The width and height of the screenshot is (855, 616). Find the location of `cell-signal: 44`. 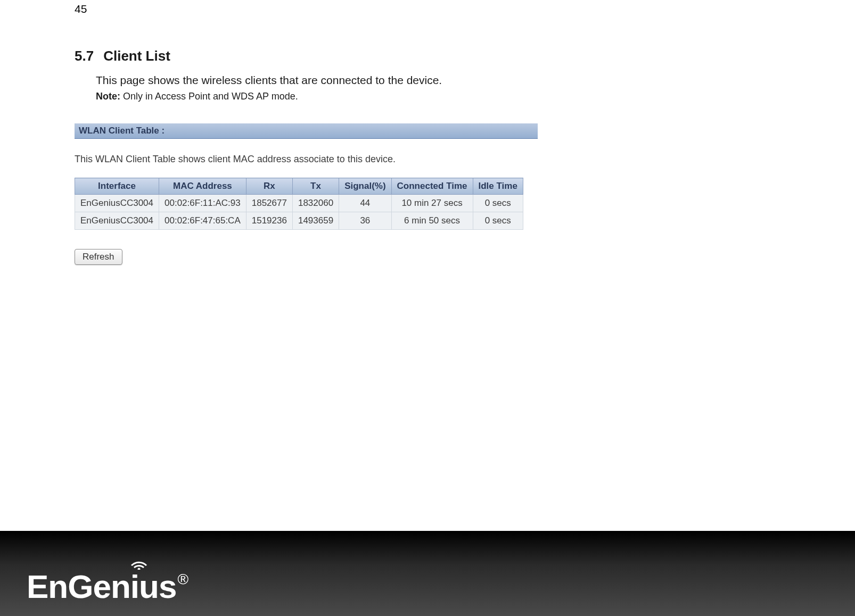

cell-signal: 44 is located at coordinates (365, 203).